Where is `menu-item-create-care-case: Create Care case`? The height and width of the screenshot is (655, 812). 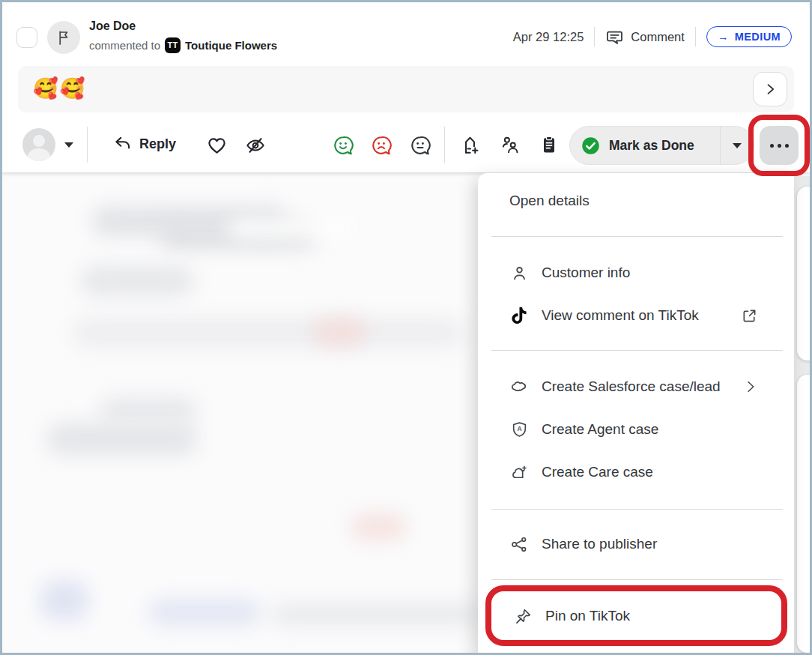
menu-item-create-care-case: Create Care case is located at coordinates (636, 472).